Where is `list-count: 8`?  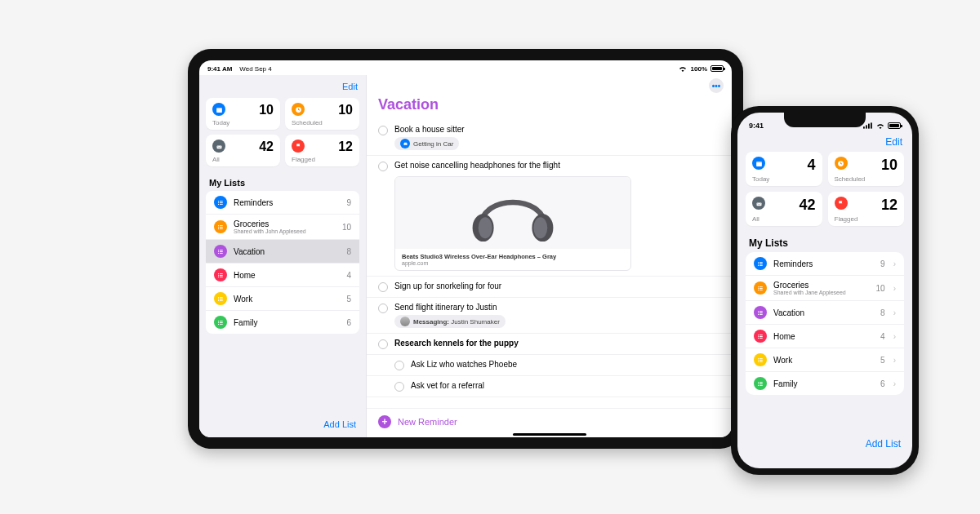 list-count: 8 is located at coordinates (883, 313).